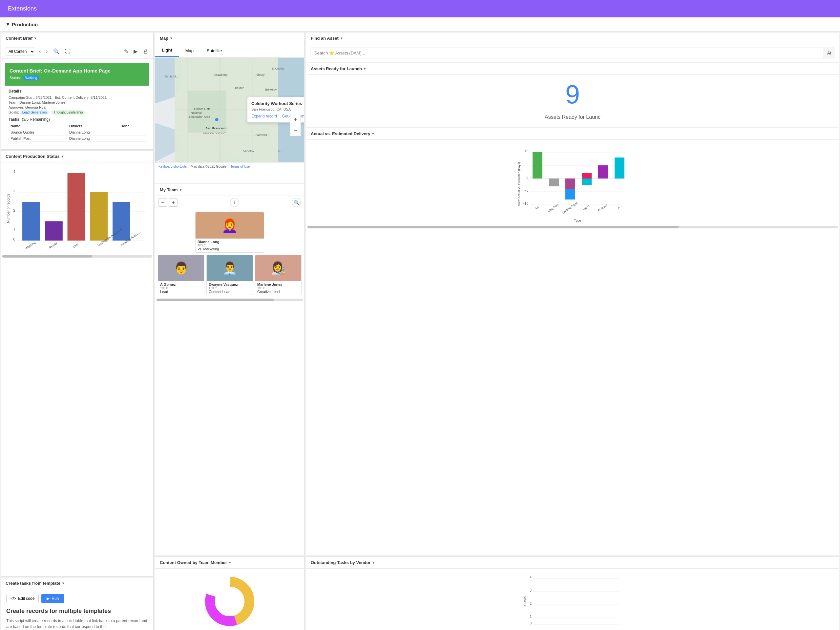 This screenshot has width=840, height=630. What do you see at coordinates (172, 166) in the screenshot?
I see `map-keyboard-shortcuts: Keyboard shortcuts` at bounding box center [172, 166].